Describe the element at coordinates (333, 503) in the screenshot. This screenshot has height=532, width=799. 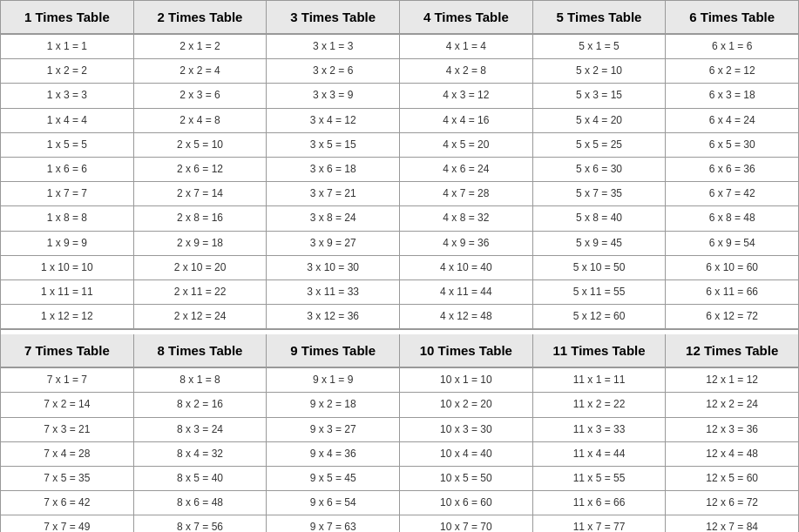
I see `table-9-row-6: 9 x 6 = 54` at that location.